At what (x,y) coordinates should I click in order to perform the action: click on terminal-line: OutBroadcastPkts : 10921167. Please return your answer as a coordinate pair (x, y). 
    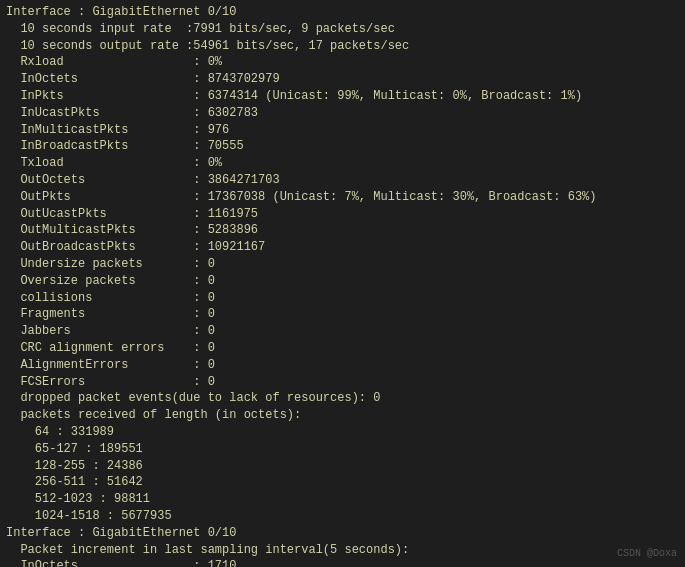
    Looking at the image, I should click on (342, 248).